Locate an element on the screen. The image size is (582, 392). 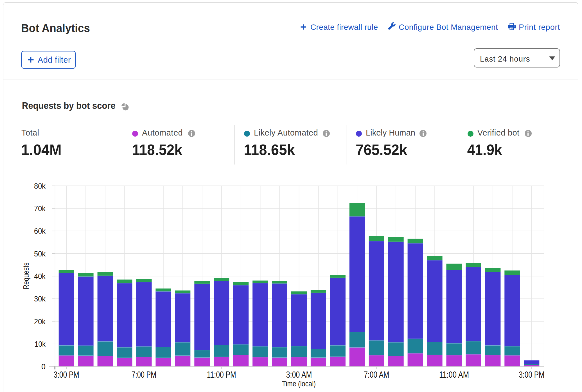
svg-text: 11:00 AM is located at coordinates (454, 375).